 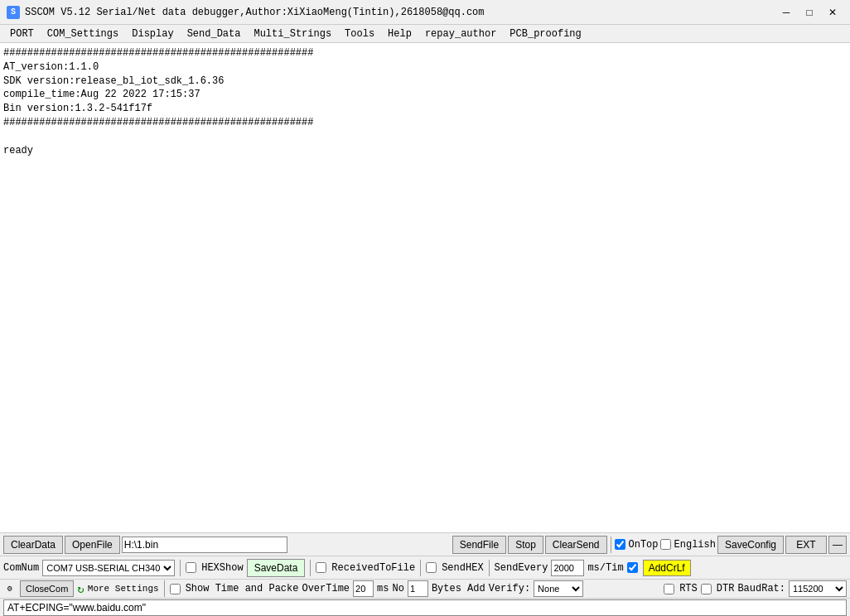 What do you see at coordinates (205, 545) in the screenshot?
I see `file-path-input` at bounding box center [205, 545].